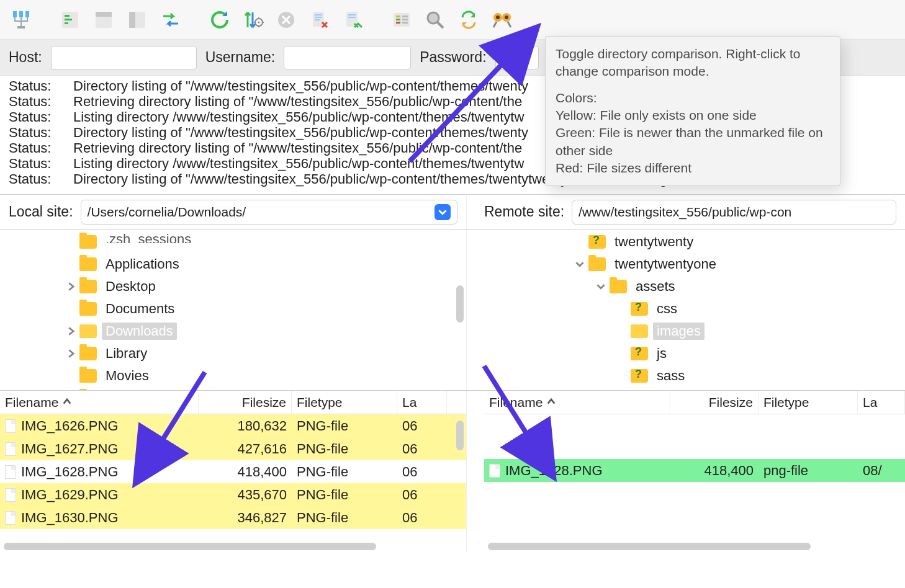  Describe the element at coordinates (233, 354) in the screenshot. I see `tree-item: Library` at that location.